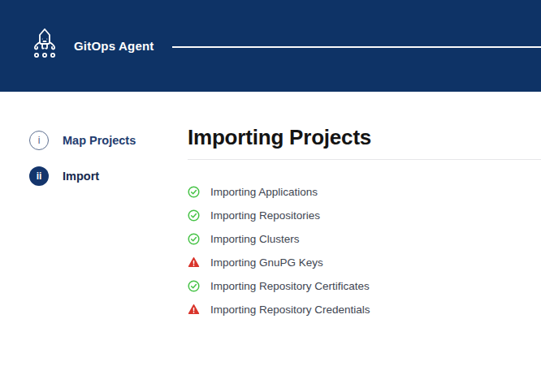 The height and width of the screenshot is (392, 541). I want to click on app-title: GitOps Agent, so click(114, 45).